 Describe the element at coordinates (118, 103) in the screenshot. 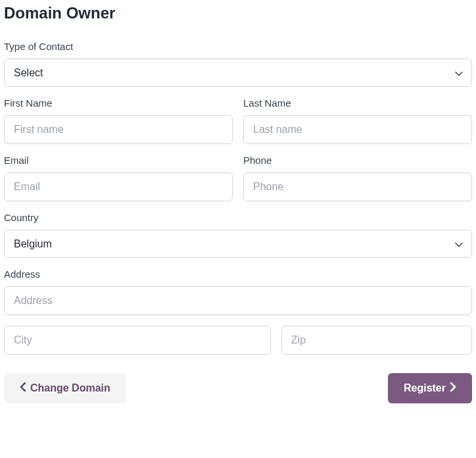

I see `first-name-label: First Name` at that location.